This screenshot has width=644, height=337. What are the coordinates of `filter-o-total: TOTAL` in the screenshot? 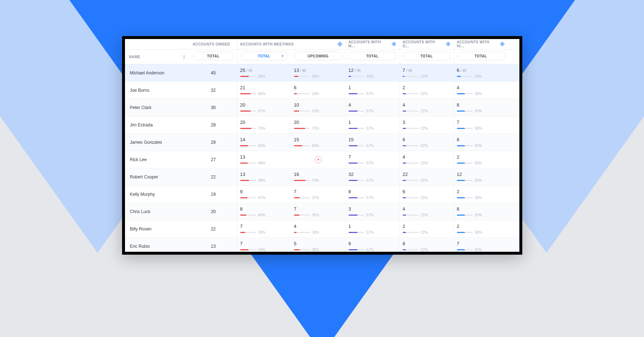 It's located at (427, 56).